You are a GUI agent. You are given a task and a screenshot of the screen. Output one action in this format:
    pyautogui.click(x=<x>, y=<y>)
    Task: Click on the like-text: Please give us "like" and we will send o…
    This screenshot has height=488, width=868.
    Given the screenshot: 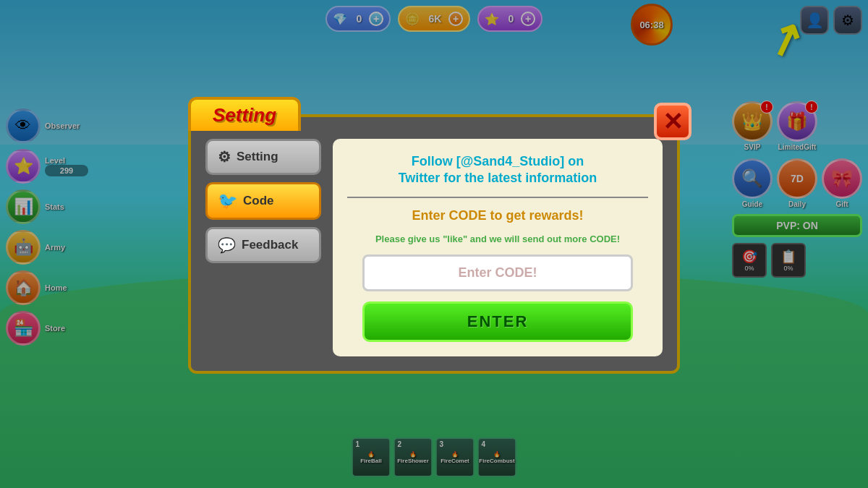 What is the action you would take?
    pyautogui.click(x=498, y=239)
    